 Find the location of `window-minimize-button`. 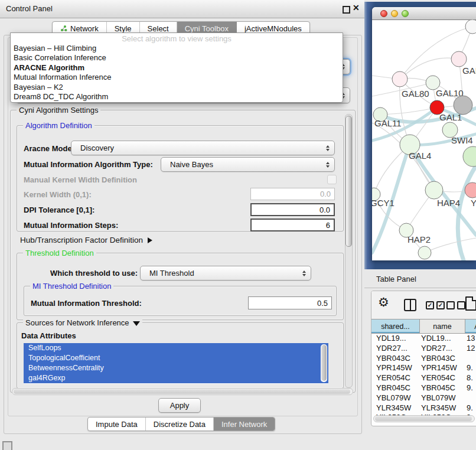

window-minimize-button is located at coordinates (395, 14).